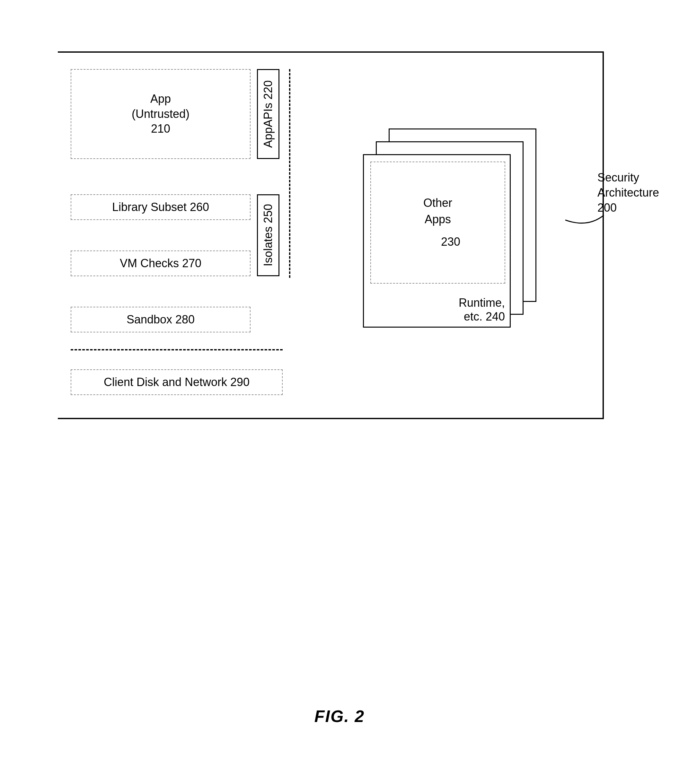  Describe the element at coordinates (438, 222) in the screenshot. I see `other-apps-box: Other Apps 230` at that location.